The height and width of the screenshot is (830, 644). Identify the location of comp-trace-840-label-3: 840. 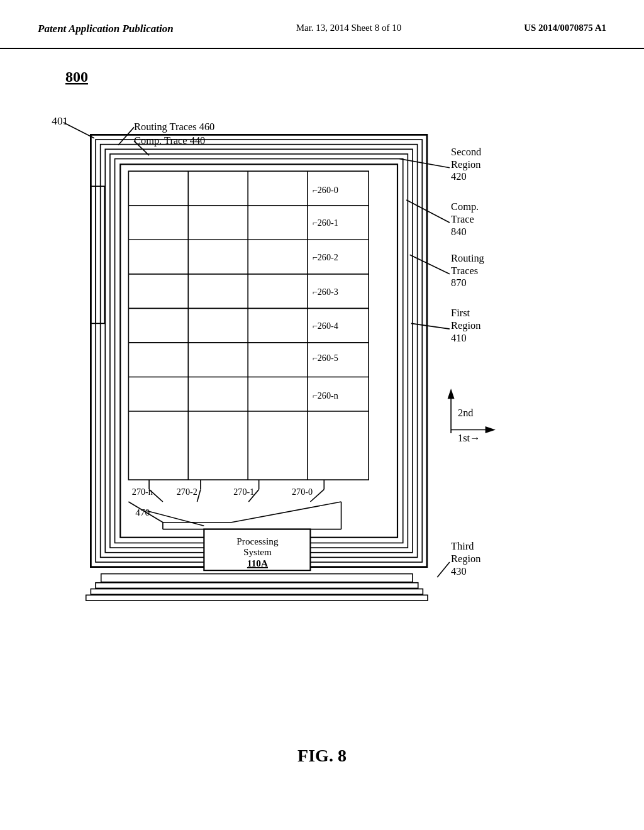
(459, 231).